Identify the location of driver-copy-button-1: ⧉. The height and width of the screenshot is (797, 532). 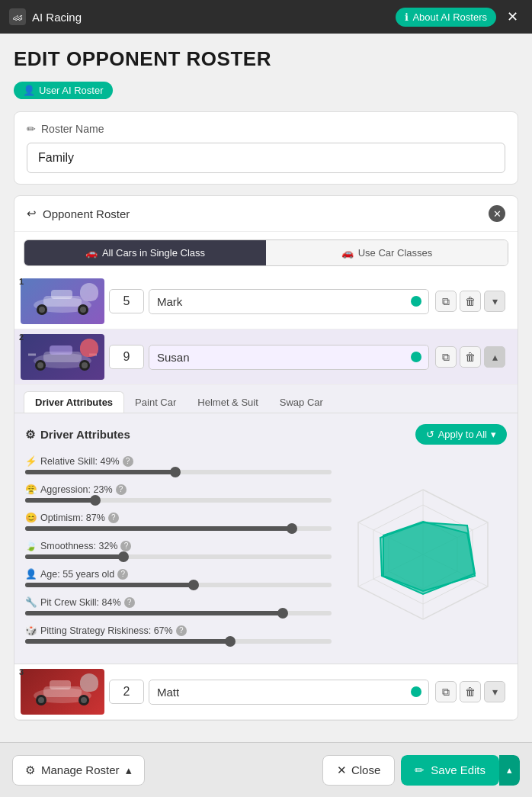
(446, 301).